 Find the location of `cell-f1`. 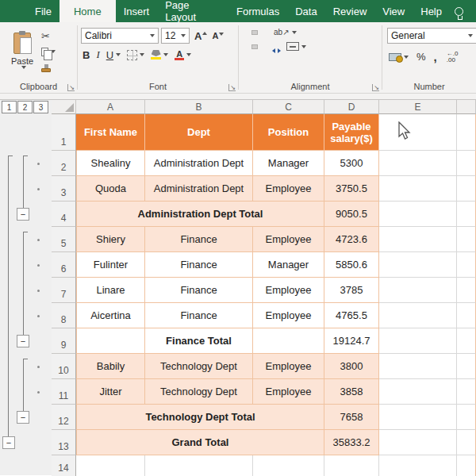

cell-f1 is located at coordinates (466, 132).